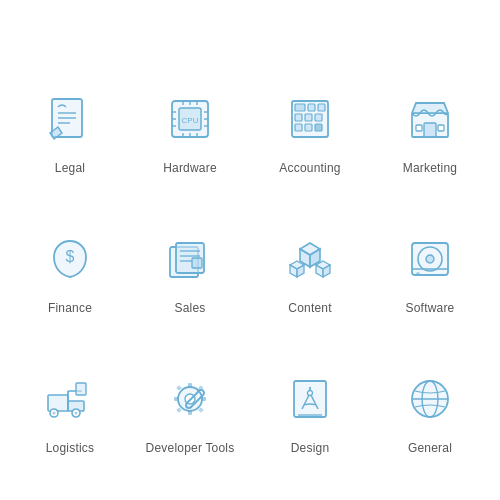 This screenshot has width=500, height=500. Describe the element at coordinates (190, 308) in the screenshot. I see `sales-label: Sales` at that location.